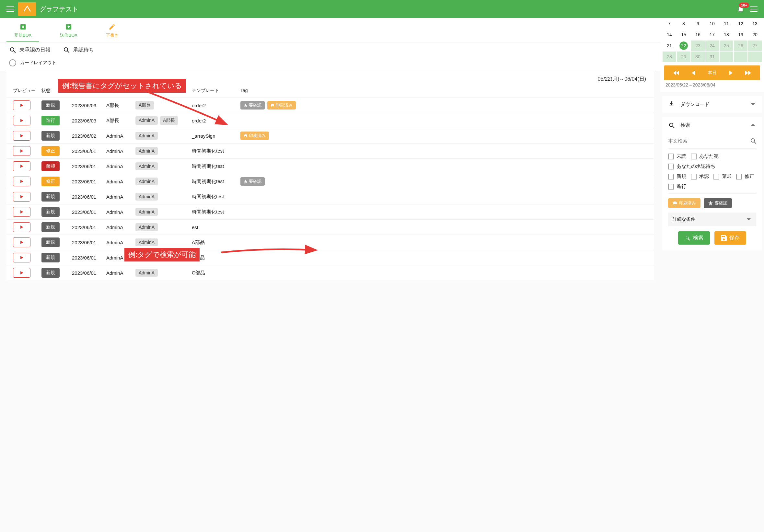 This screenshot has width=764, height=532. I want to click on tag-chip: 要確認, so click(253, 182).